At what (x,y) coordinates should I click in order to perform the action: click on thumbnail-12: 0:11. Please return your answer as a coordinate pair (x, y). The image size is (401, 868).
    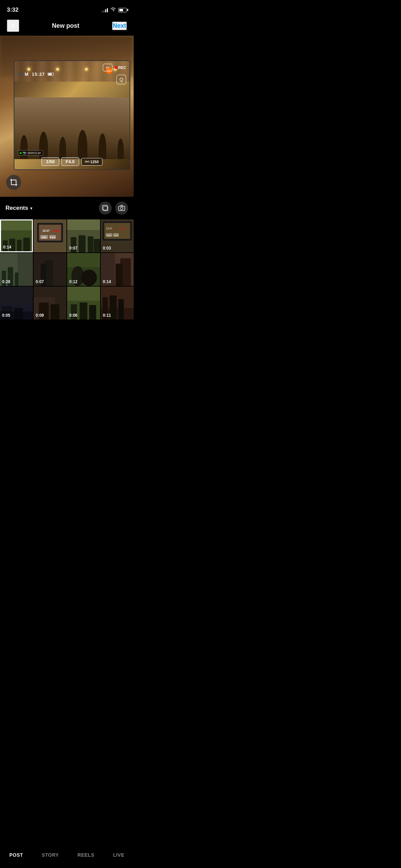
    Looking at the image, I should click on (117, 303).